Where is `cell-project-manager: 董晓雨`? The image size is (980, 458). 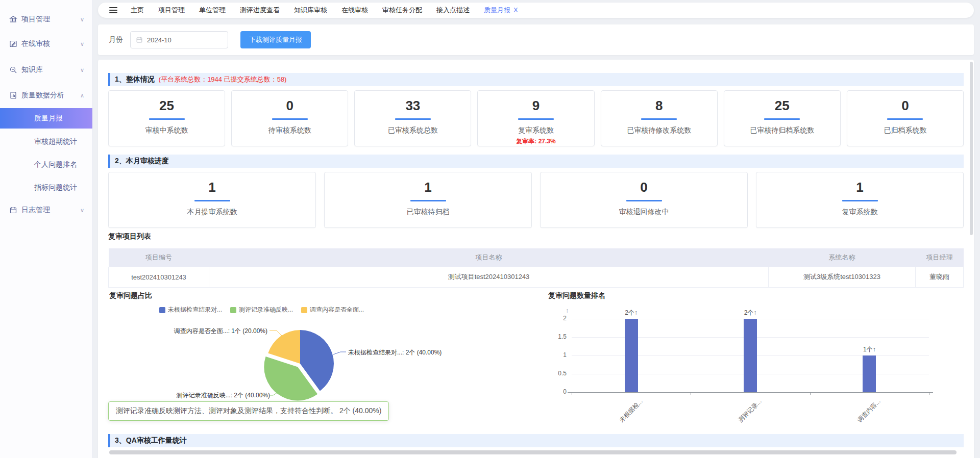 cell-project-manager: 董晓雨 is located at coordinates (940, 277).